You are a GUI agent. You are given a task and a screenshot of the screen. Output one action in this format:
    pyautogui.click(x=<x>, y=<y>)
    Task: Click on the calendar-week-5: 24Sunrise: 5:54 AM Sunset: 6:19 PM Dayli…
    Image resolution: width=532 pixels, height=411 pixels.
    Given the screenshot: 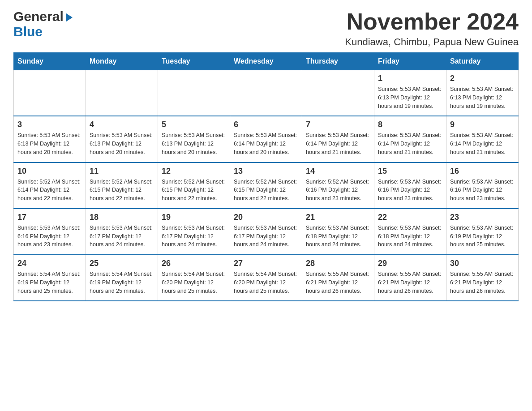 What is the action you would take?
    pyautogui.click(x=266, y=278)
    